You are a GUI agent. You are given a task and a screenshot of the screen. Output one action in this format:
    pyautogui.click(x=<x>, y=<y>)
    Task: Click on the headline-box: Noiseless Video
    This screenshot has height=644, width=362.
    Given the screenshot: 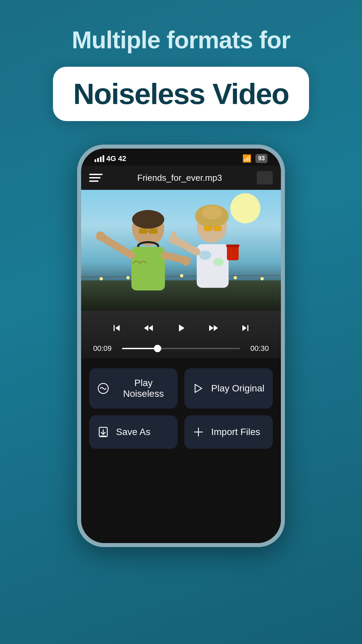 What is the action you would take?
    pyautogui.click(x=181, y=94)
    